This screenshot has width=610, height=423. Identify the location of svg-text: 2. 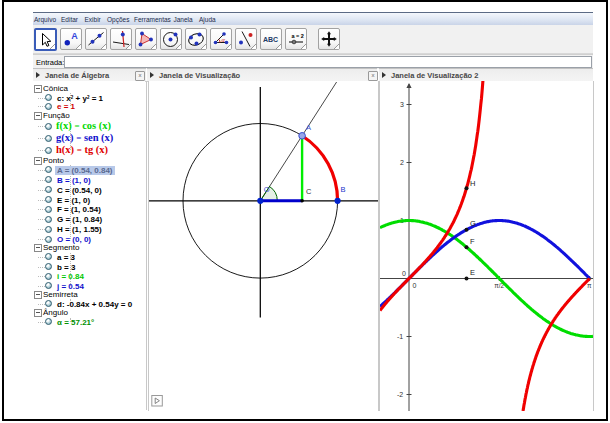
(402, 162).